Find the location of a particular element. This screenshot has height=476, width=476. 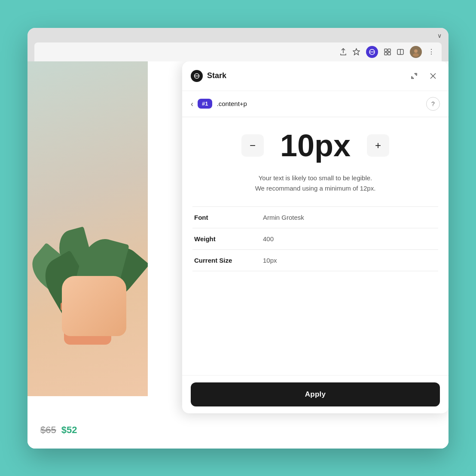

panel-footer: Apply is located at coordinates (315, 394).